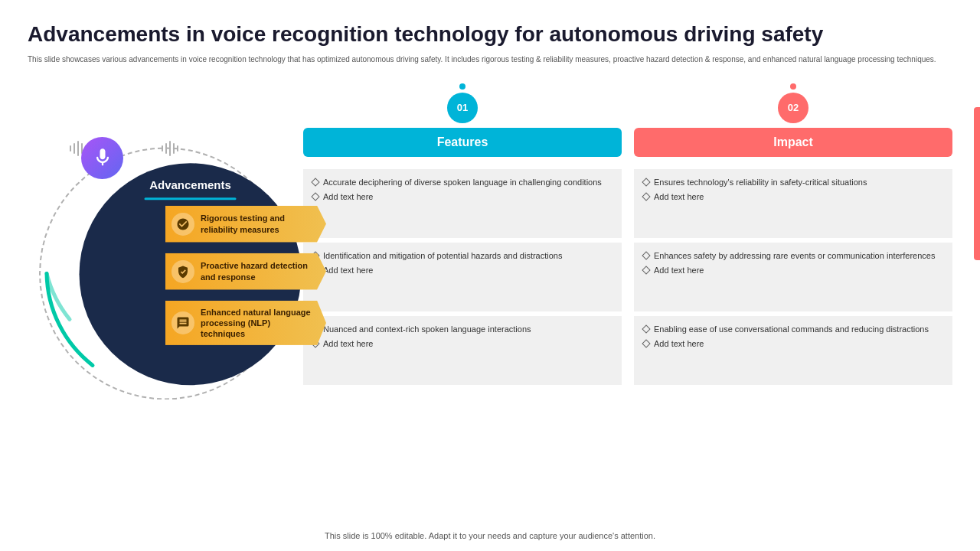 This screenshot has height=551, width=980. What do you see at coordinates (793, 344) in the screenshot?
I see `impact-card-3-bullet-2: Add text here` at bounding box center [793, 344].